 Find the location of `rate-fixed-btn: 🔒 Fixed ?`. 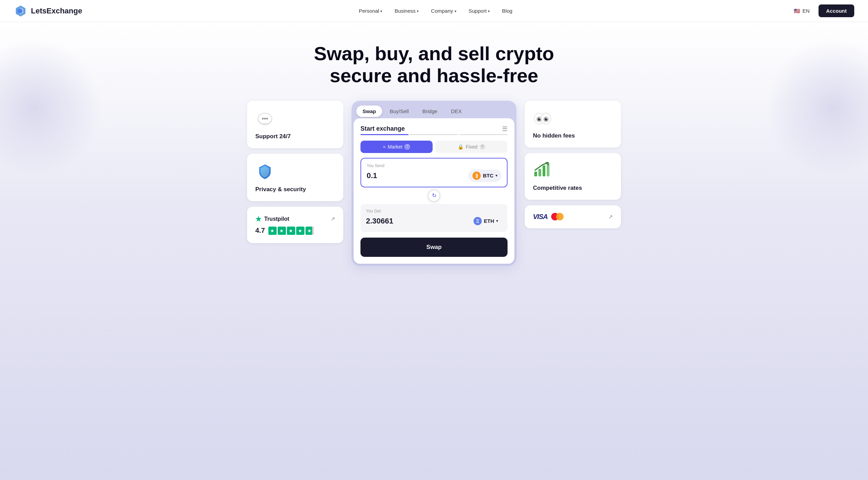

rate-fixed-btn: 🔒 Fixed ? is located at coordinates (471, 147).